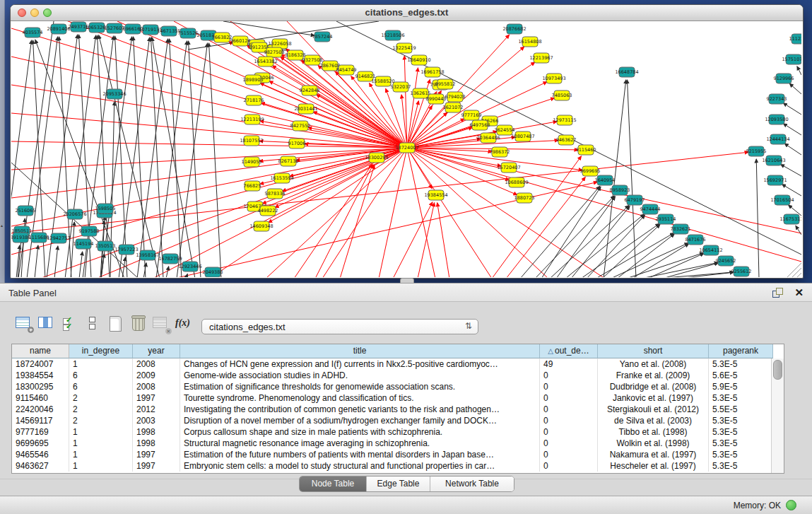 The height and width of the screenshot is (514, 812). What do you see at coordinates (157, 455) in the screenshot?
I see `table-cell: 1997` at bounding box center [157, 455].